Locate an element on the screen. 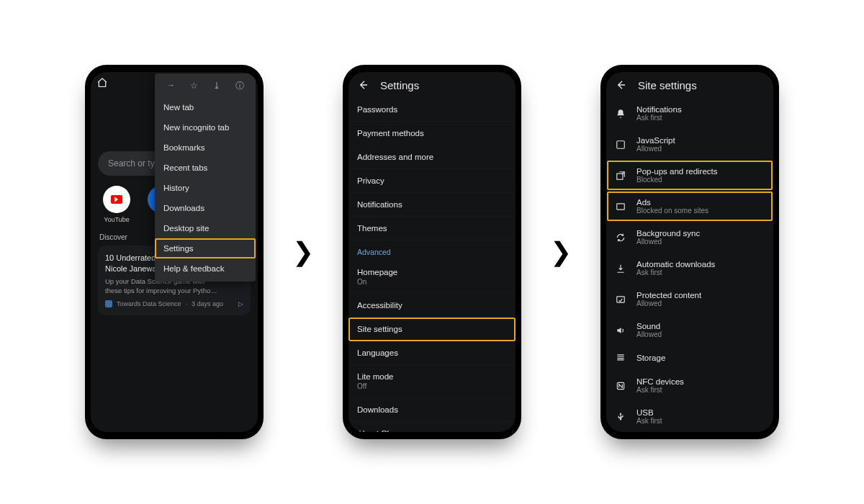 Image resolution: width=864 pixels, height=504 pixels. menu-item-bookmarks: Bookmarks is located at coordinates (205, 148).